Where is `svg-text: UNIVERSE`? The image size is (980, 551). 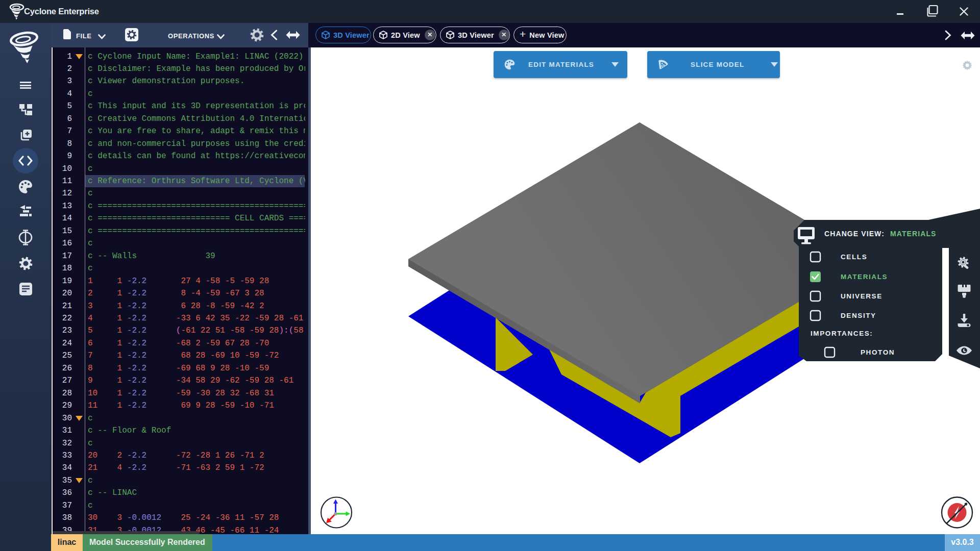 svg-text: UNIVERSE is located at coordinates (862, 296).